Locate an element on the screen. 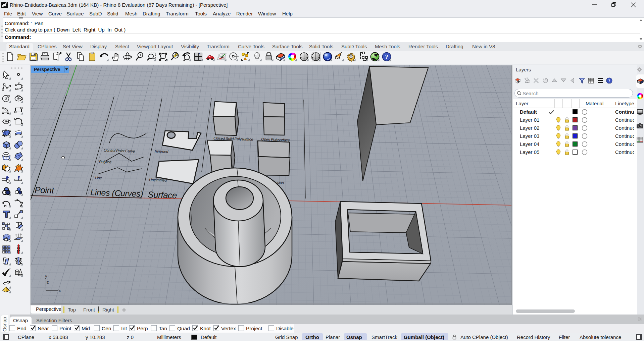 The image size is (644, 341). svg-text: x is located at coordinates (60, 290).